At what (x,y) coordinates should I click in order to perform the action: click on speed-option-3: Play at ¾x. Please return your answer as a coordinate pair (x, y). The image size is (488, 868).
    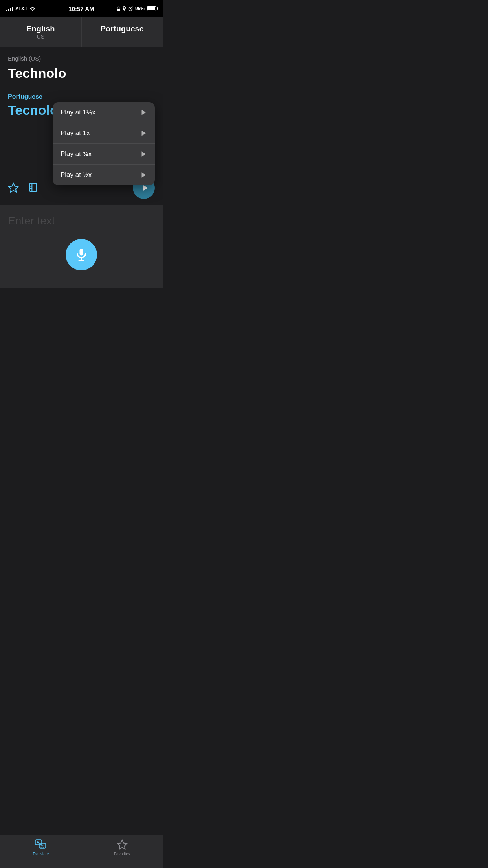
    Looking at the image, I should click on (104, 154).